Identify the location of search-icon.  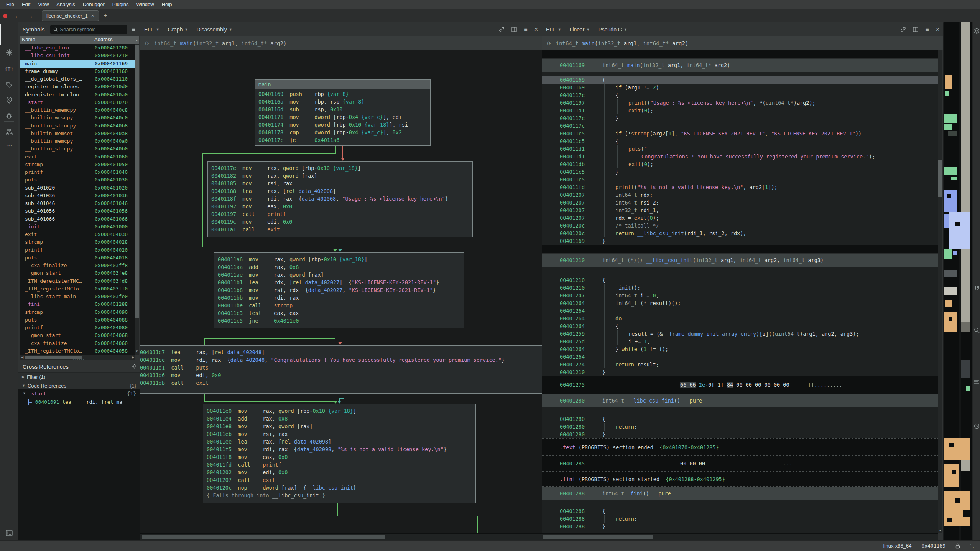
(976, 330).